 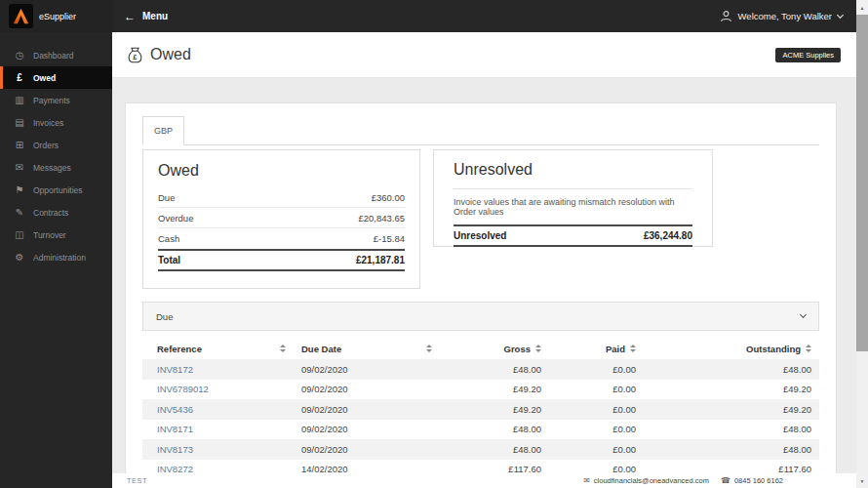 I want to click on invoice-link: INV8173, so click(x=176, y=449).